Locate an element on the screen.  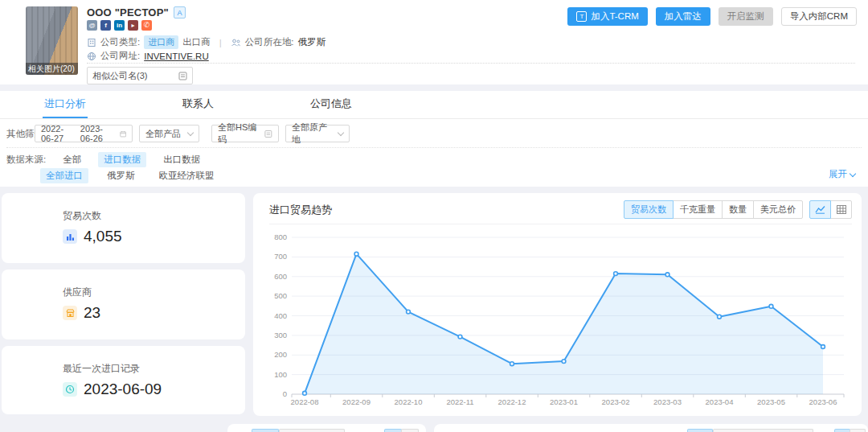
exporter-tag: 出口商 is located at coordinates (196, 42).